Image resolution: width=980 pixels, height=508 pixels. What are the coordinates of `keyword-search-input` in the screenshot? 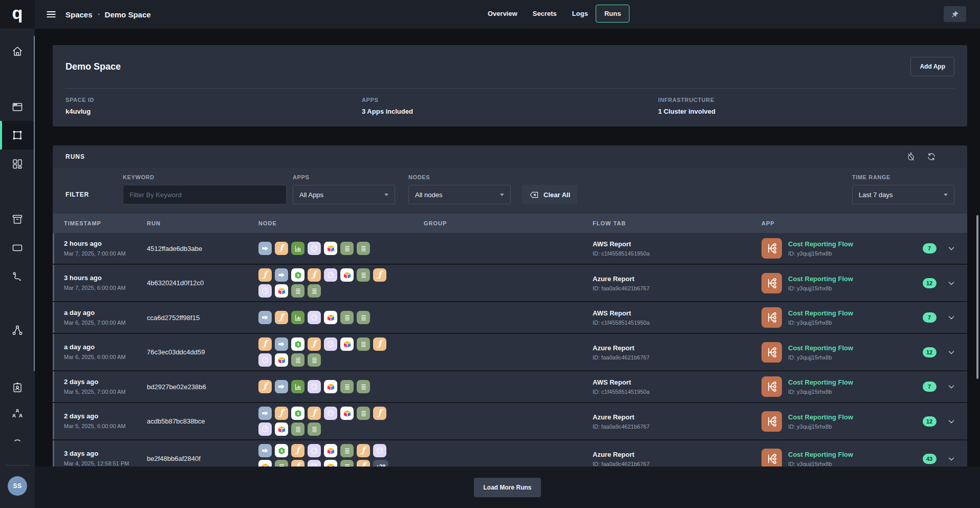 It's located at (205, 195).